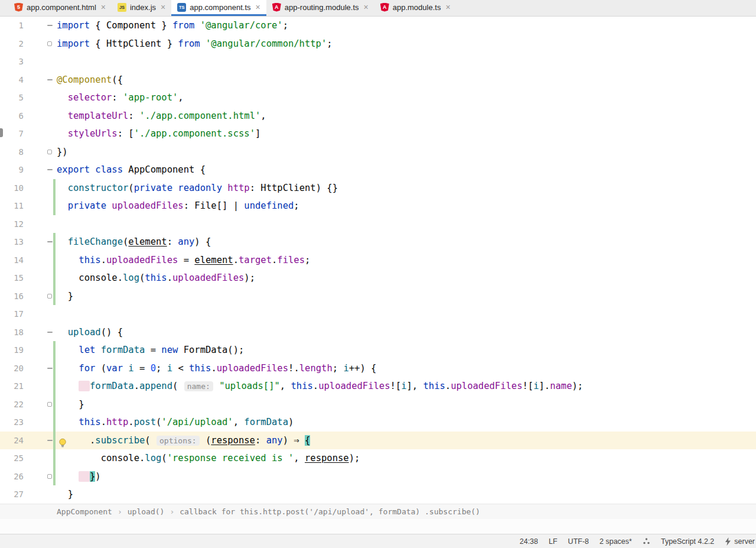 The image size is (756, 548). Describe the element at coordinates (12, 387) in the screenshot. I see `line-number: 21` at that location.